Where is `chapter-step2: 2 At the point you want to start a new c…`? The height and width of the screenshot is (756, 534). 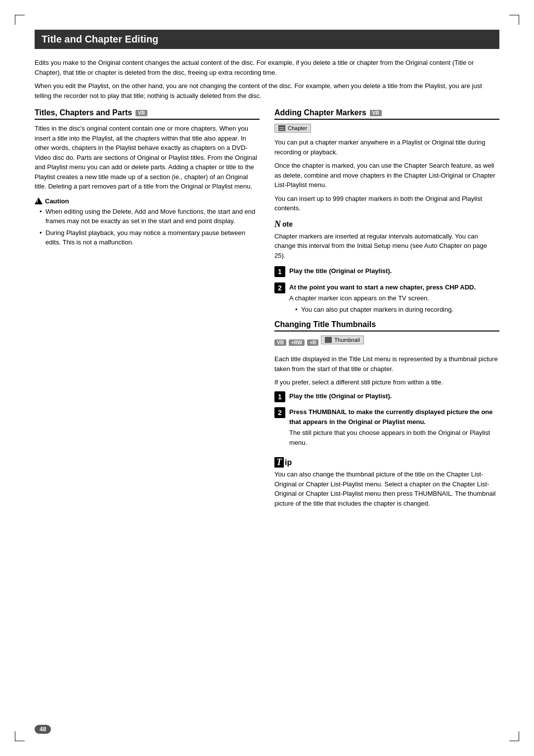
chapter-step2: 2 At the point you want to start a new c… is located at coordinates (387, 299).